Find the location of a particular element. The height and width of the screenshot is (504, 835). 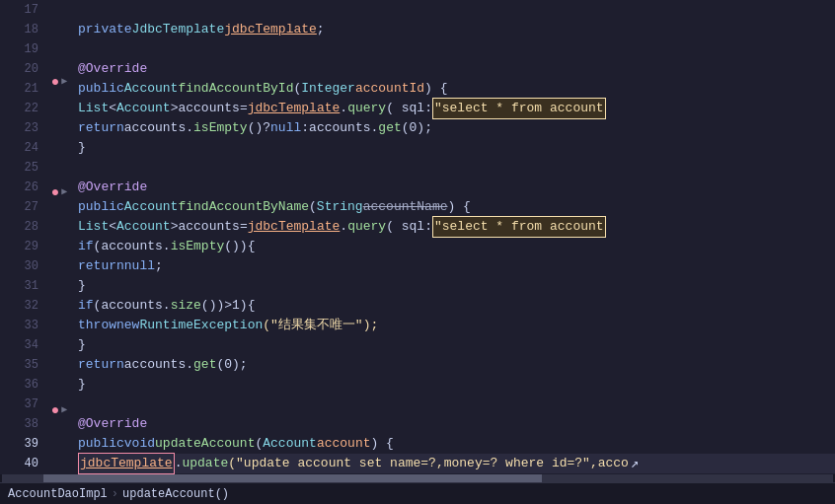

code-line-24: } is located at coordinates (456, 148).